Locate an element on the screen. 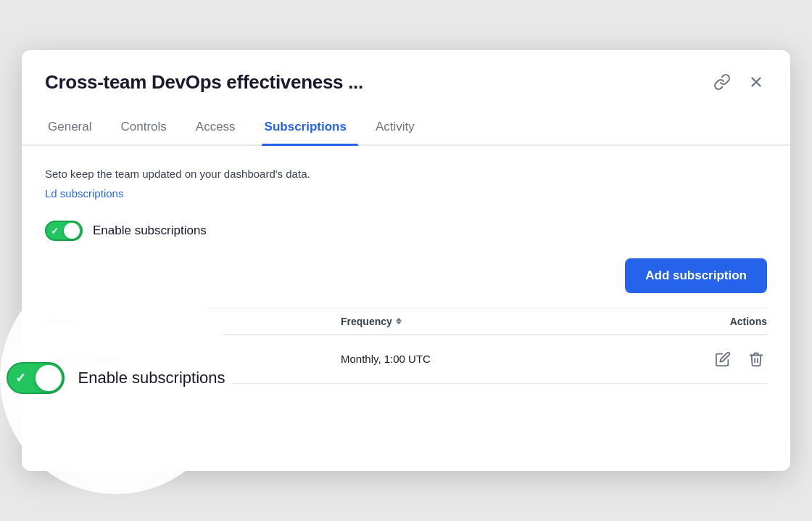 Image resolution: width=812 pixels, height=521 pixels. tab-subscriptions: Subscriptions is located at coordinates (310, 129).